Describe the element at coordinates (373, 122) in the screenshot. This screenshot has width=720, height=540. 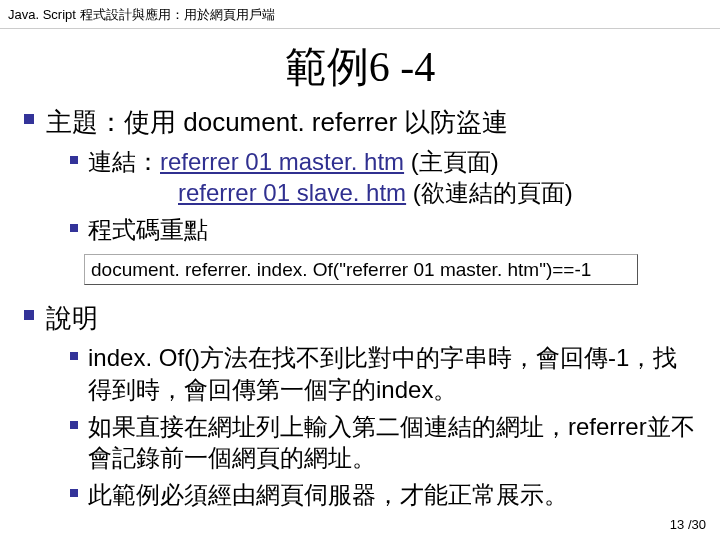
I see `topic-text: 主題：使用 document. referrer 以防盜連` at that location.